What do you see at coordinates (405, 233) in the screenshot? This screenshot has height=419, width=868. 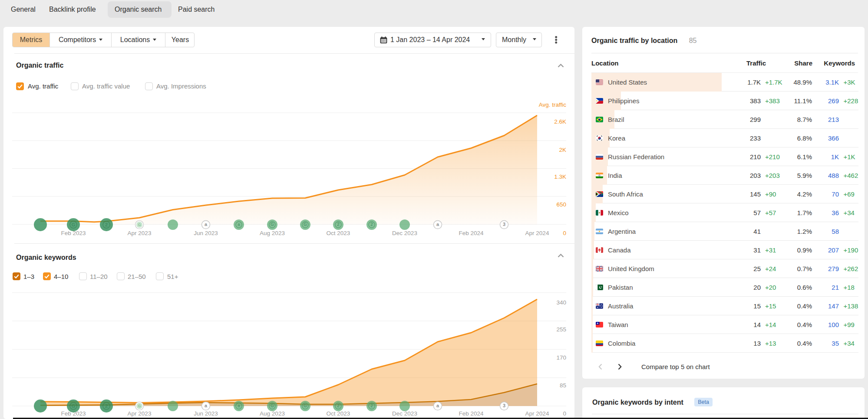 I see `svg-text: Dec 2023` at bounding box center [405, 233].